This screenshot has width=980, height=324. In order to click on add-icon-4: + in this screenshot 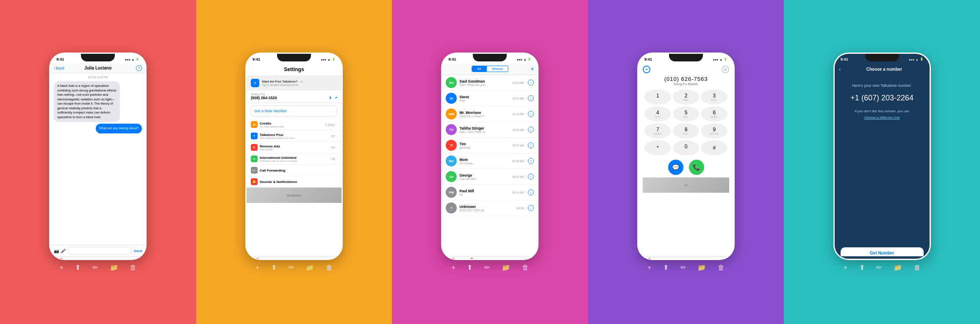, I will do `click(649, 268)`.